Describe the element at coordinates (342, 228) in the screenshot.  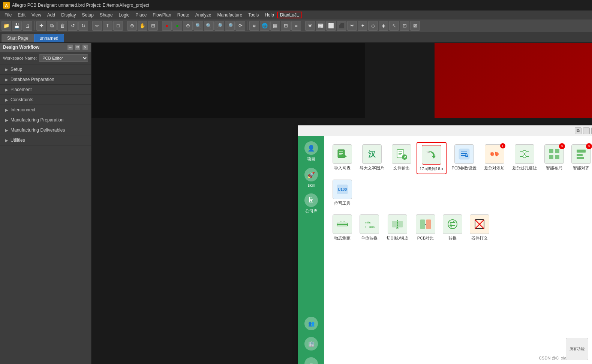
I see `icon-dynamic-dist: ←→ 动态测距` at that location.